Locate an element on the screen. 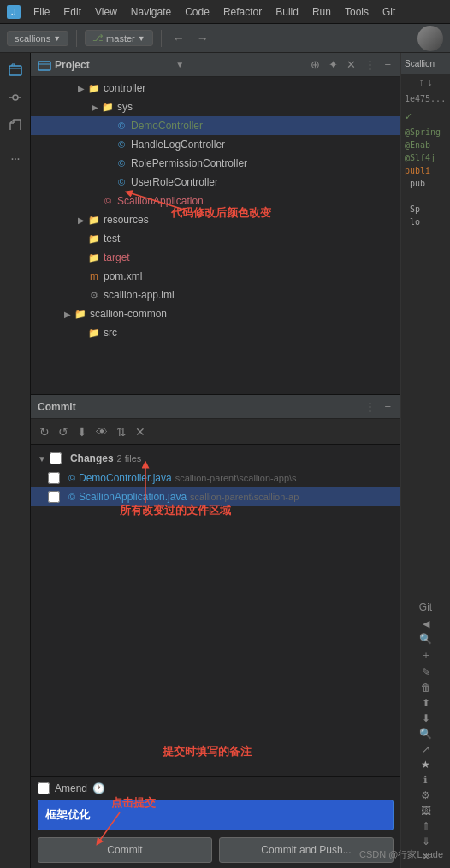  branch-selector: ⎇ master ▼ is located at coordinates (119, 38).